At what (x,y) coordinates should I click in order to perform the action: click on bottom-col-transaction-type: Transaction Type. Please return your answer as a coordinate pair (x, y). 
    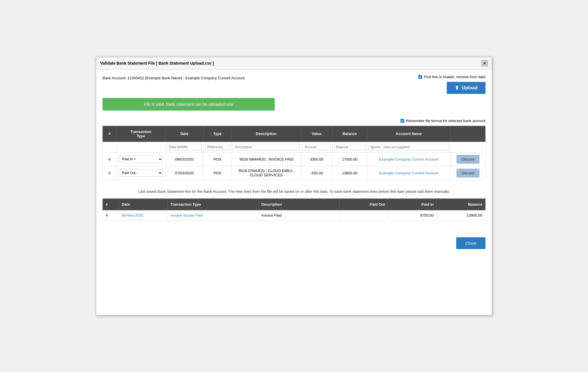
    Looking at the image, I should click on (213, 205).